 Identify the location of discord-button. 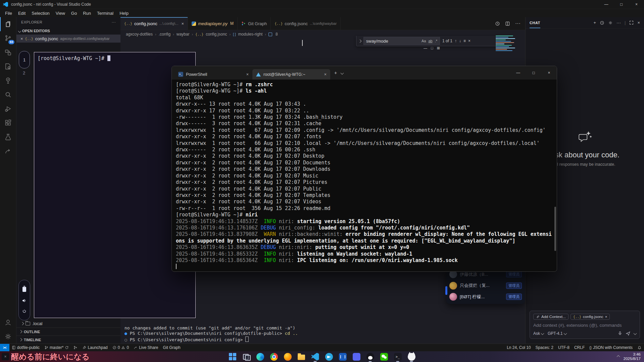
(356, 357).